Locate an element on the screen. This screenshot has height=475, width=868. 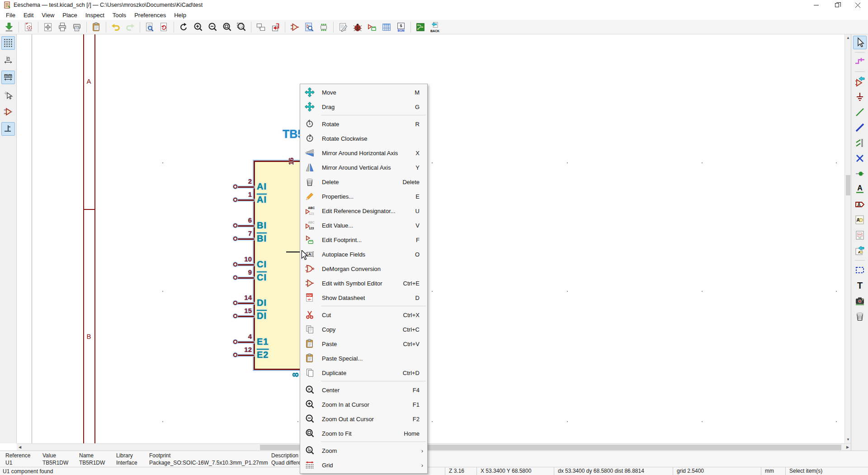
schematic-setup-button is located at coordinates (28, 27).